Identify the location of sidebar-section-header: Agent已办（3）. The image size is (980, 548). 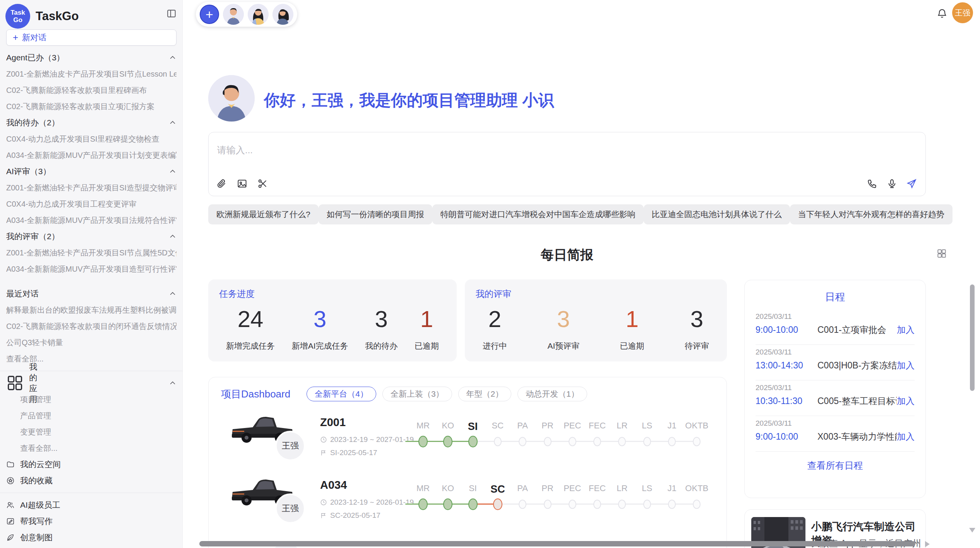
(91, 58).